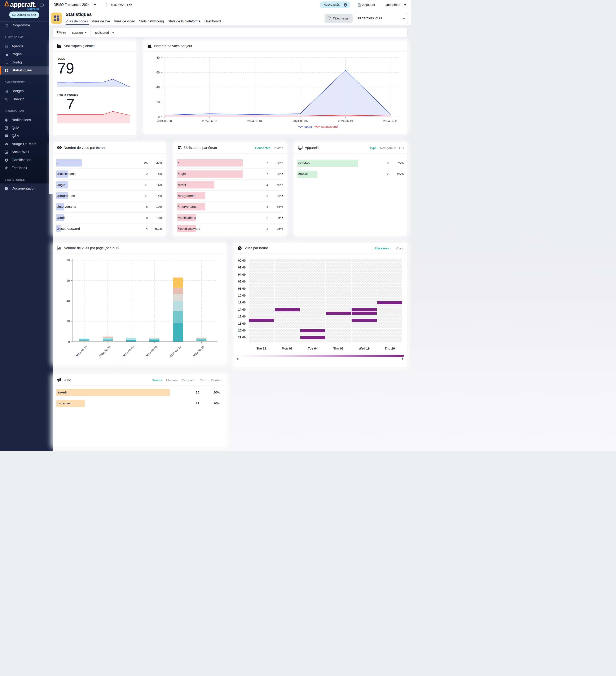  What do you see at coordinates (164, 121) in the screenshot?
I see `svg-text: 2024-05-28` at bounding box center [164, 121].